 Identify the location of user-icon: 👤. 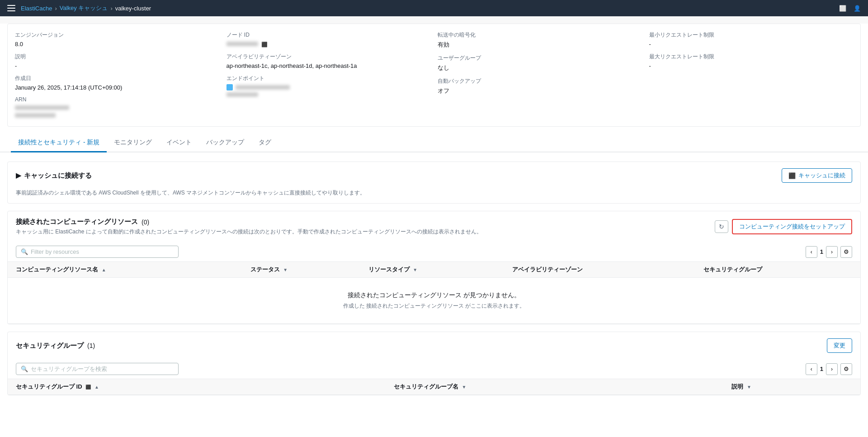
(857, 8).